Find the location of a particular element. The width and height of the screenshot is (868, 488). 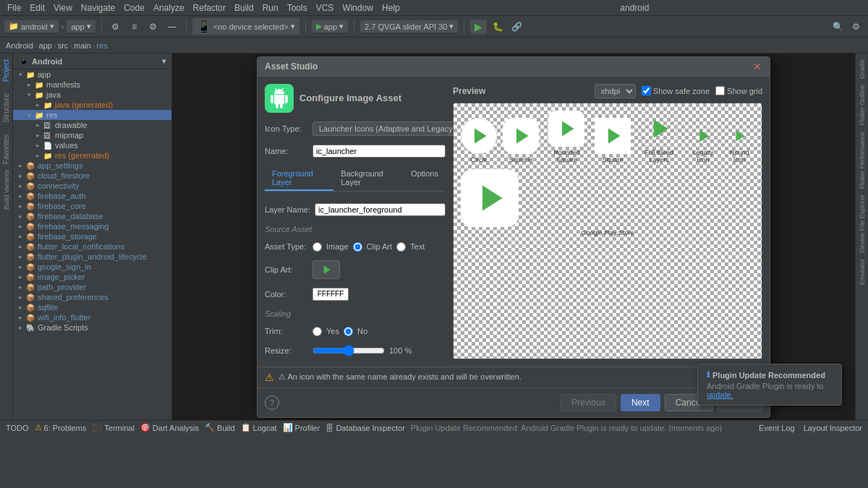

density-select: xhdpi is located at coordinates (615, 91).